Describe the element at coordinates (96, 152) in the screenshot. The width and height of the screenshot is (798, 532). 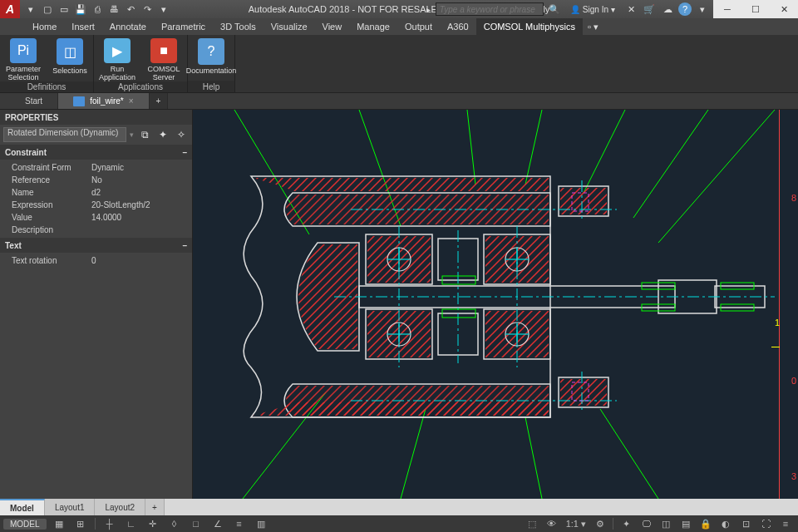
I see `section-header-constraint: Constraint–` at that location.